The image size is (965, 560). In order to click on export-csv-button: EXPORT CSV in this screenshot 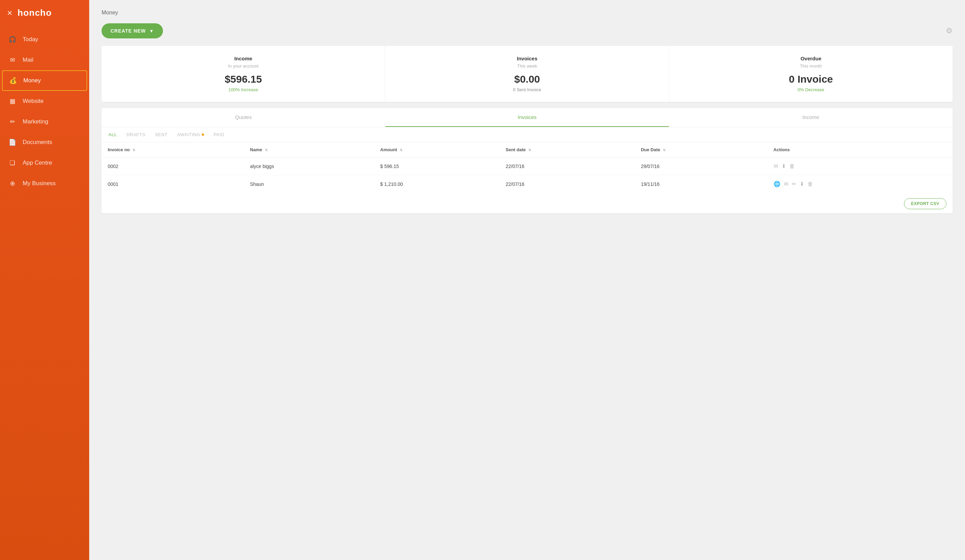, I will do `click(925, 204)`.